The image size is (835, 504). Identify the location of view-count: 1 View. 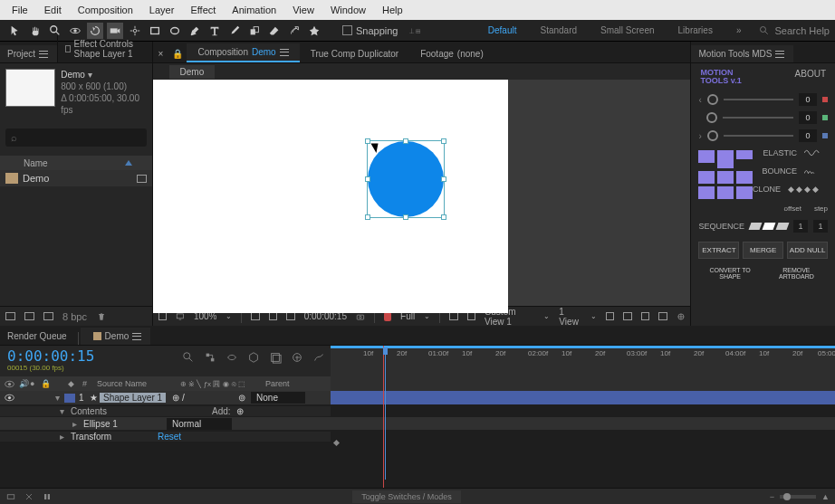
(571, 317).